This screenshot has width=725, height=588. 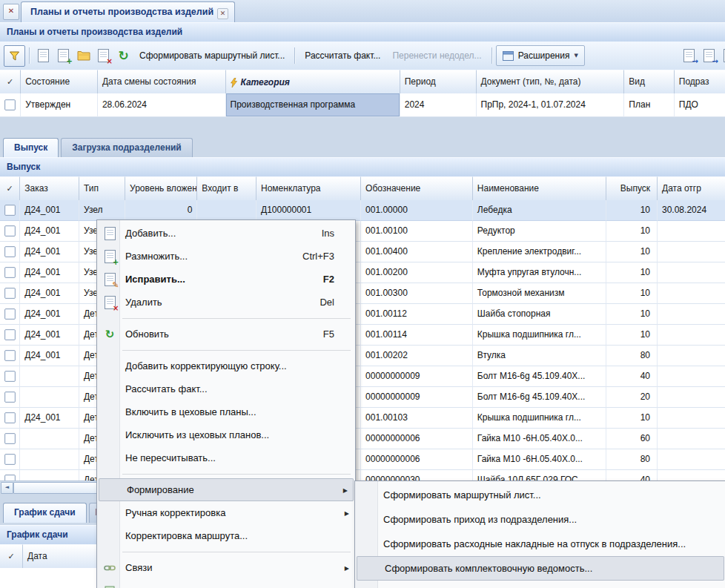 What do you see at coordinates (59, 82) in the screenshot?
I see `column-header-state: Состояние` at bounding box center [59, 82].